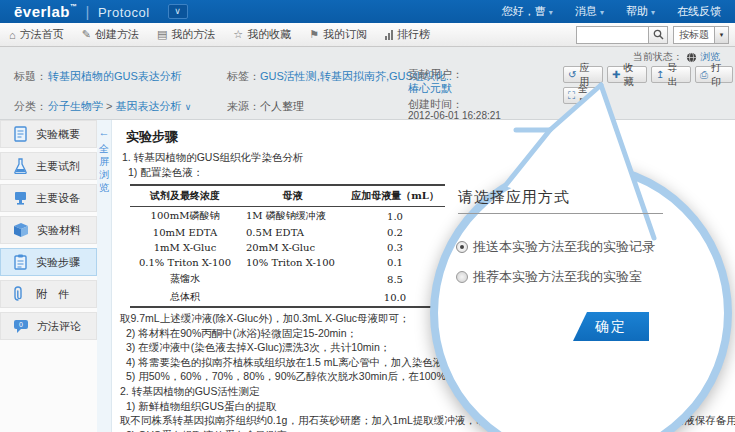  What do you see at coordinates (30, 106) in the screenshot?
I see `category-label: 分类：` at bounding box center [30, 106].